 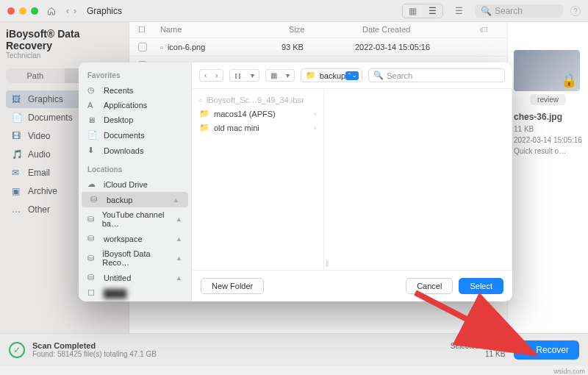 I want to click on preview-button: review, so click(x=548, y=100).